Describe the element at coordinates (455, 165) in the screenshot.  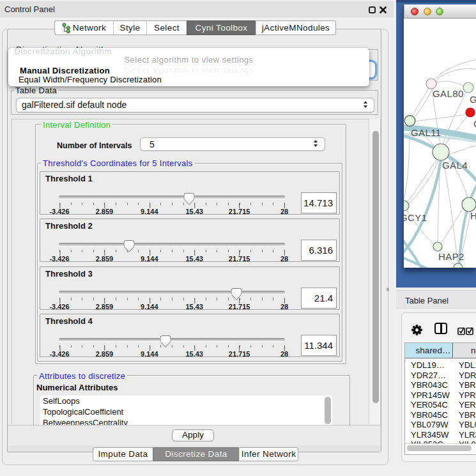
I see `svg-text: GAL4` at that location.